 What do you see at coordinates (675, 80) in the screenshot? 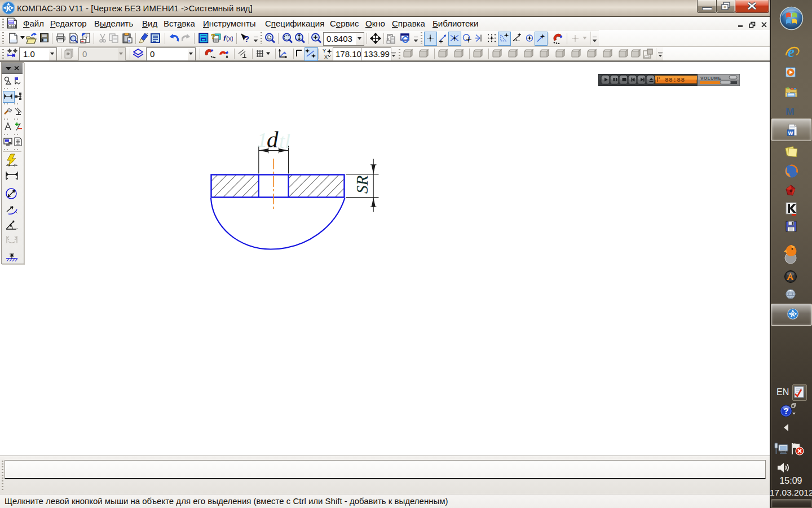
I see `svg-text: 88:88` at bounding box center [675, 80].